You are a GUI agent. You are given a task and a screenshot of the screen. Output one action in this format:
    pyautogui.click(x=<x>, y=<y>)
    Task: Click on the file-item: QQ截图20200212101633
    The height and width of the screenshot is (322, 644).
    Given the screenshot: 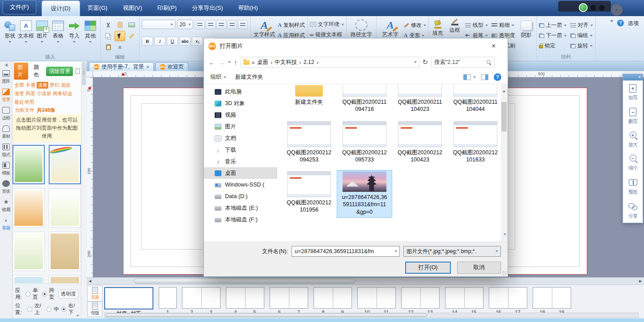 What is the action you would take?
    pyautogui.click(x=475, y=143)
    